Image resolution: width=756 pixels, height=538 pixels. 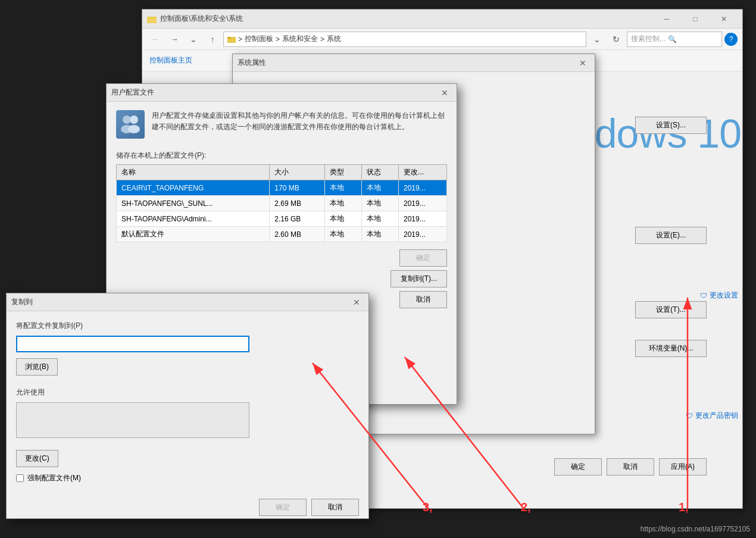 What do you see at coordinates (616, 39) in the screenshot?
I see `refresh-button: ↻` at bounding box center [616, 39].